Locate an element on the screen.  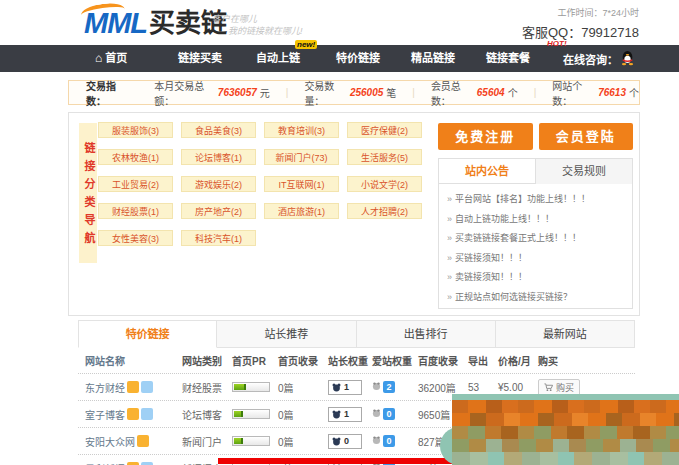
register-button: 免费注册 is located at coordinates (486, 136).